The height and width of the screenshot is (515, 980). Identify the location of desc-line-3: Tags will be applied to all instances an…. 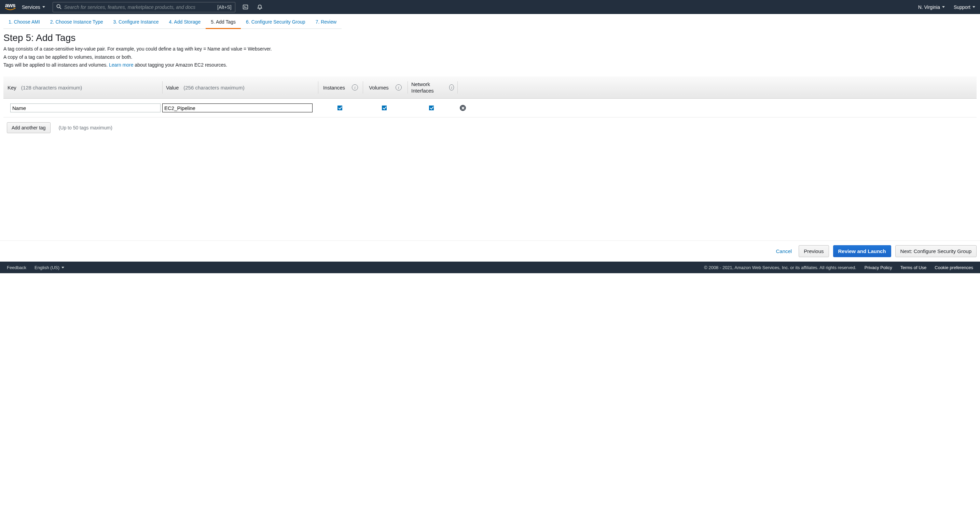
(490, 65).